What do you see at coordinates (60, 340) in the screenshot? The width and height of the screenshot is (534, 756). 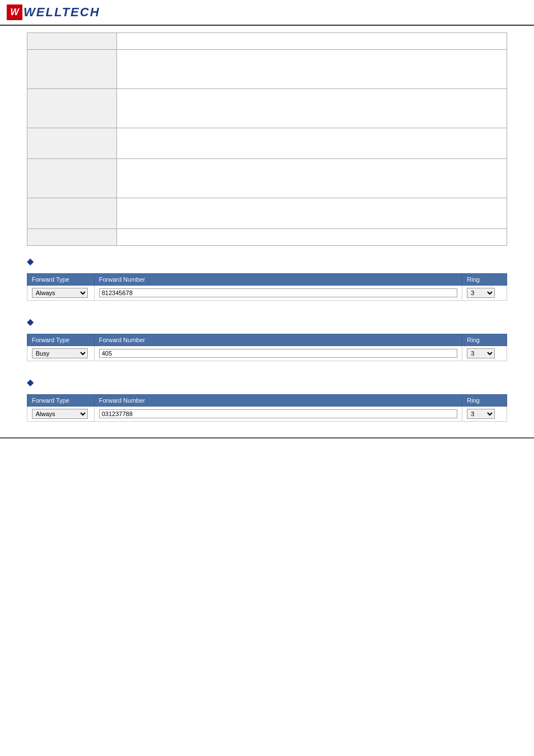 I see `col-header-type-2: Forward Type` at bounding box center [60, 340].